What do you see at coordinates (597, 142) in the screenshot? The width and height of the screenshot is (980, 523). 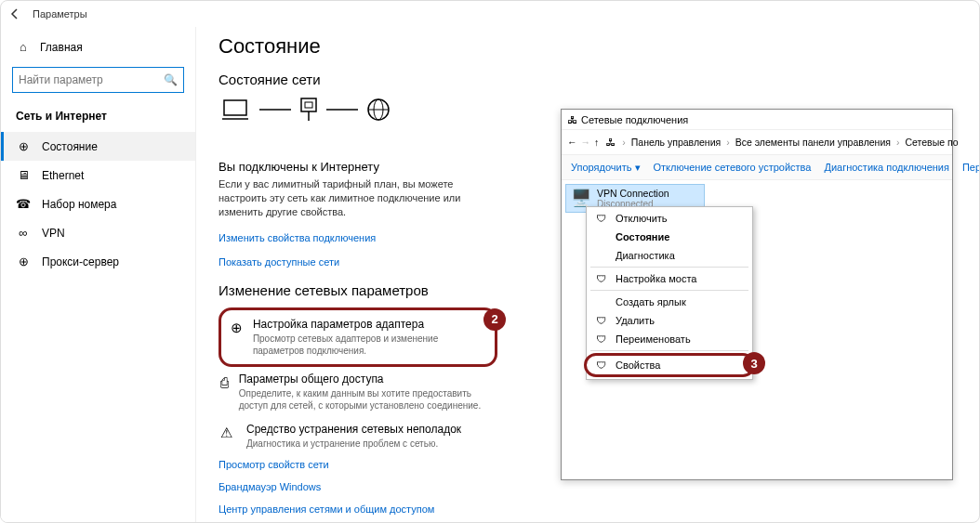 I see `nav-up-icon: ↑` at bounding box center [597, 142].